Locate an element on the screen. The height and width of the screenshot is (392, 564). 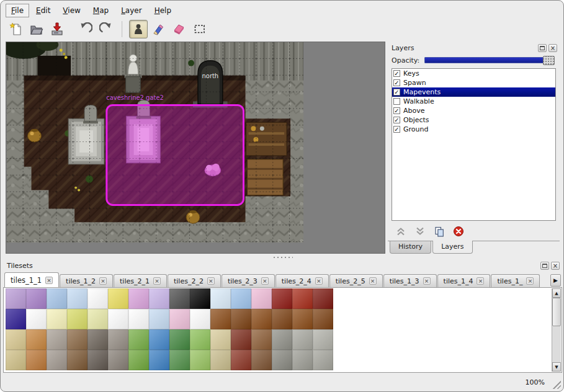
tileset-tab-tiles_1_2: tiles_1_2× is located at coordinates (86, 280).